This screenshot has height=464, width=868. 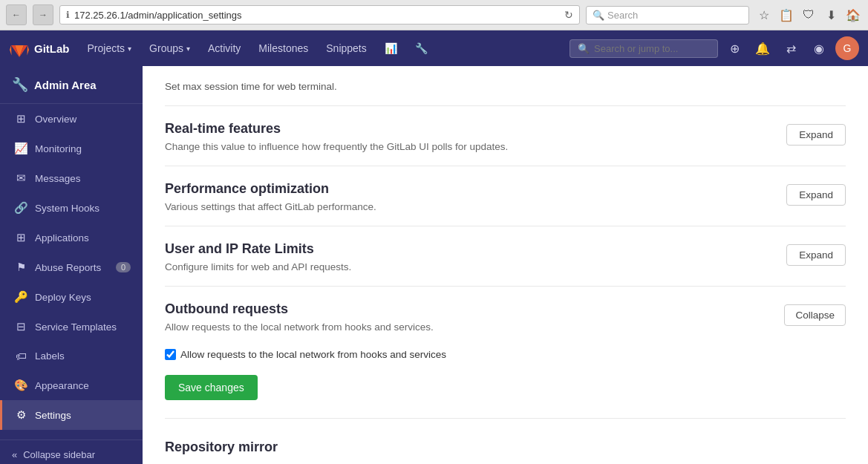 I want to click on nav-search-box: 🔍, so click(x=644, y=49).